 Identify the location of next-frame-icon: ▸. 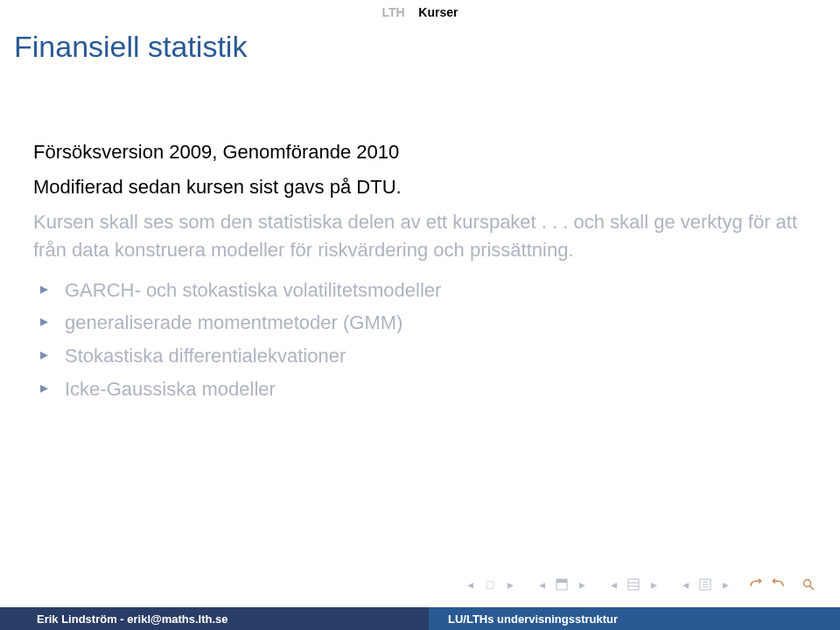
(582, 584).